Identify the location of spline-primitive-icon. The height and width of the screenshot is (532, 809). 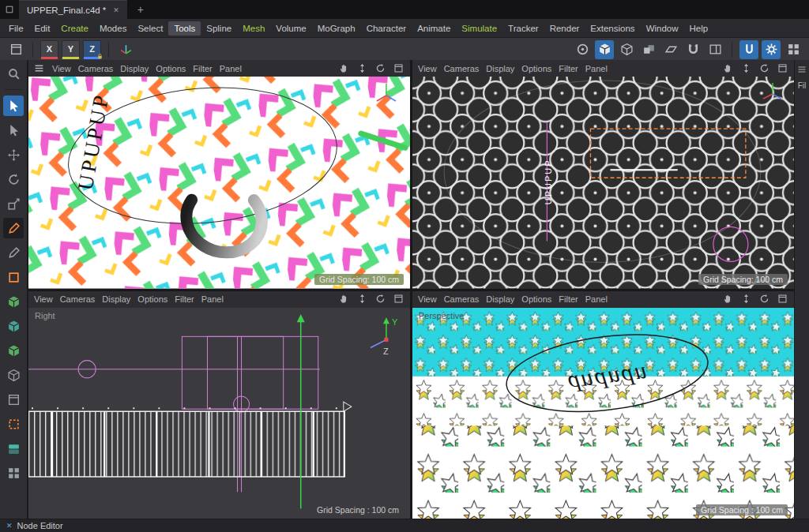
(13, 277).